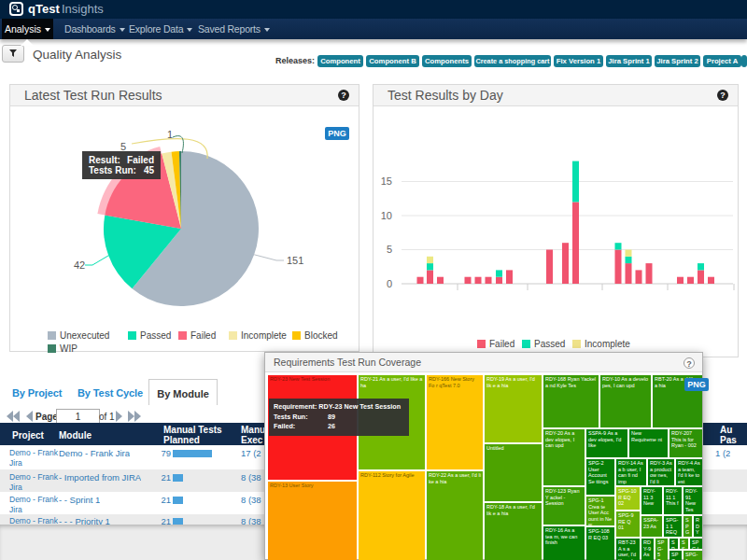  What do you see at coordinates (295, 260) in the screenshot?
I see `svg-text: 151` at bounding box center [295, 260].